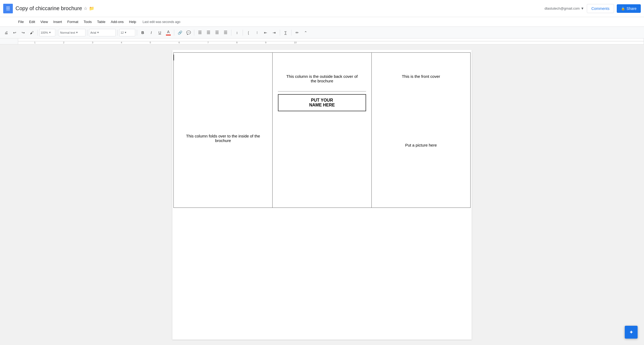 This screenshot has height=345, width=644. Describe the element at coordinates (179, 43) in the screenshot. I see `svg-text: 6` at that location.